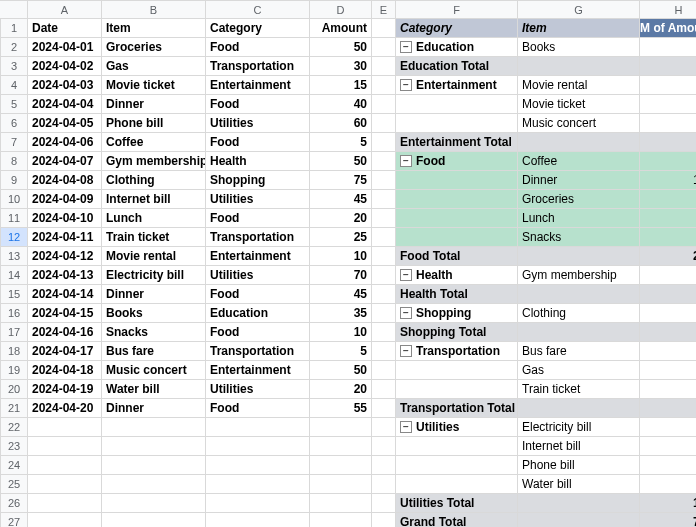  I want to click on row-header-14: 14, so click(14, 276).